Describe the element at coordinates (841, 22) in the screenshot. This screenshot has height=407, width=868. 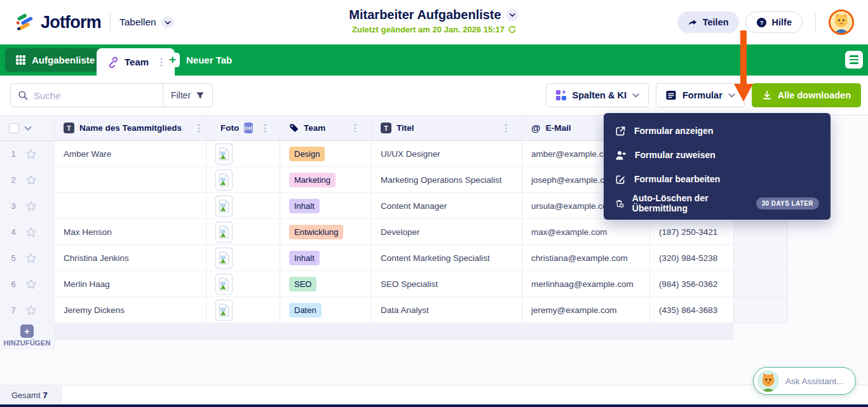
I see `user-avatar` at that location.